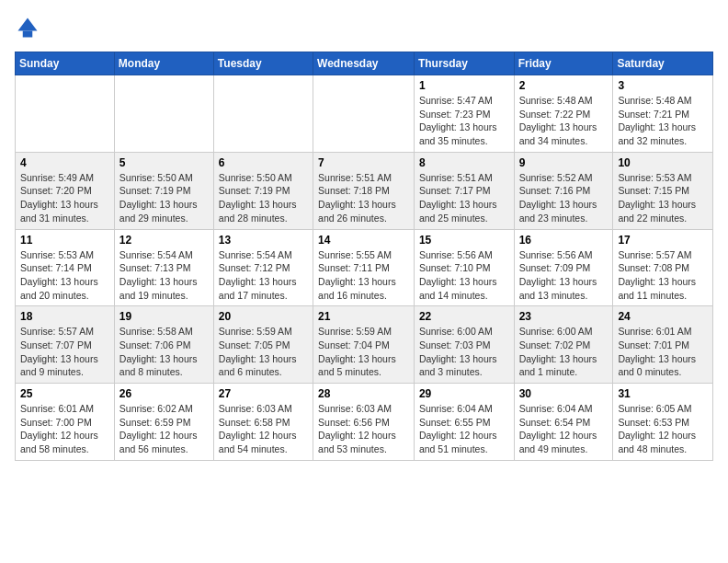 This screenshot has width=728, height=563. What do you see at coordinates (263, 394) in the screenshot?
I see `day-number: 27` at bounding box center [263, 394].